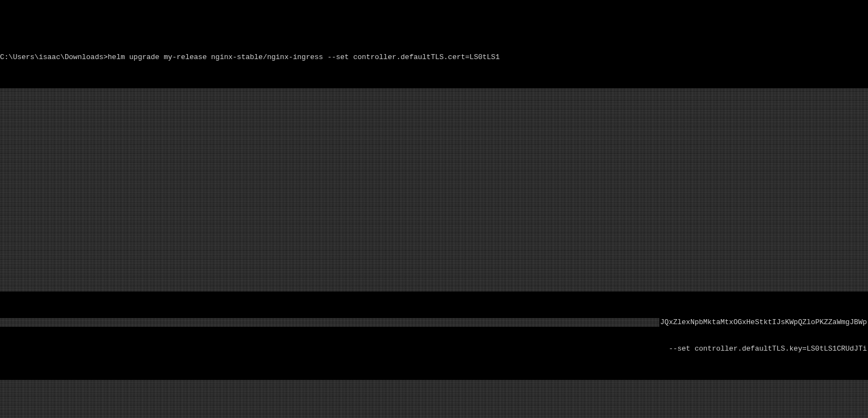  Describe the element at coordinates (434, 57) in the screenshot. I see `command-prompt-line: C:\Users\isaac\Downloads>helm upgrade my…` at that location.